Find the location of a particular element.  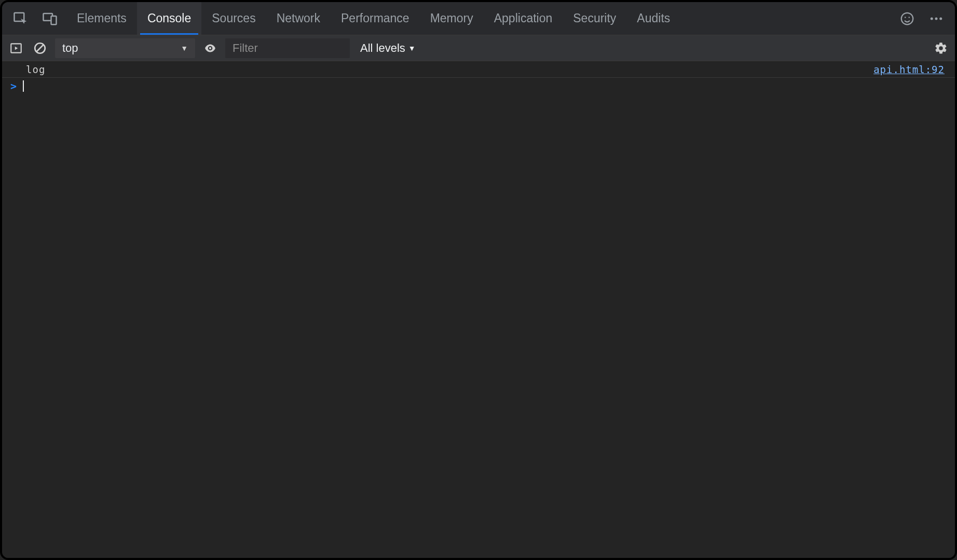

levels-label: All levels is located at coordinates (383, 48).